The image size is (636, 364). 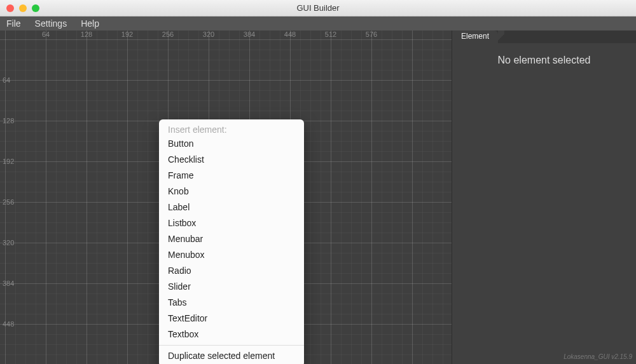 I want to click on ruler-x-tick: 448, so click(x=290, y=34).